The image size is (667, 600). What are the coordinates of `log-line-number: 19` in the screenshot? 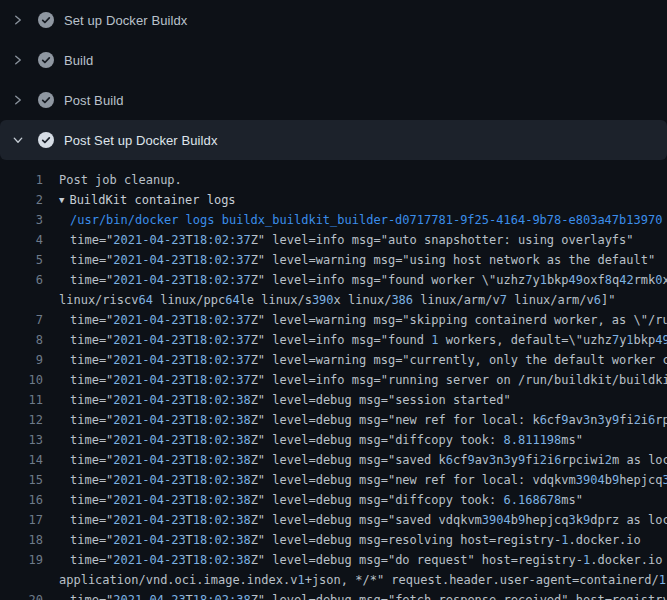 It's located at (22, 560).